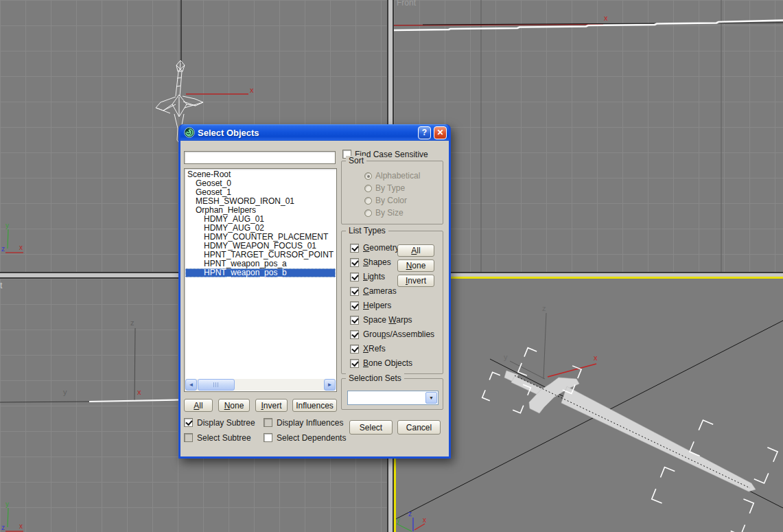 Image resolution: width=783 pixels, height=532 pixels. I want to click on object-list-items: Scene-RootGeoset_0Geoset_1MESH_SWORD_IRO…, so click(261, 275).